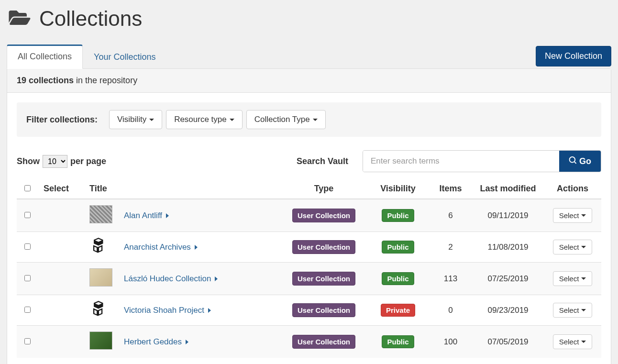 This screenshot has height=364, width=618. I want to click on collection-title-link: Victoria Shoah Project, so click(164, 310).